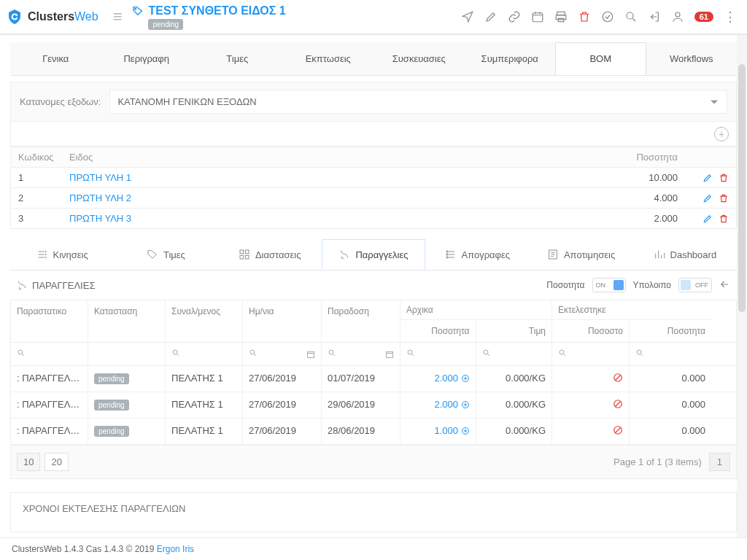 The height and width of the screenshot is (560, 747). What do you see at coordinates (685, 254) in the screenshot?
I see `subtab-dashboard: Dashboard` at bounding box center [685, 254].